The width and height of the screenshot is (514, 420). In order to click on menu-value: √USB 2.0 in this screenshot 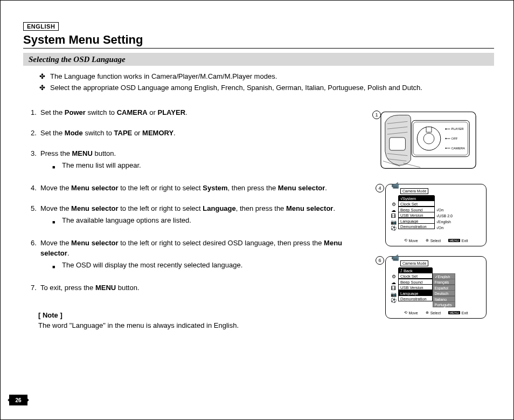, I will do `click(444, 216)`.